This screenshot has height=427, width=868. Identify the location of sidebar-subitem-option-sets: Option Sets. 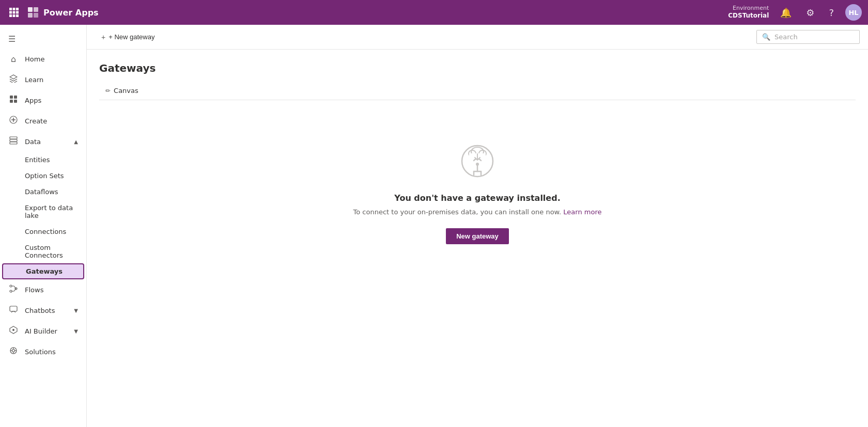
(43, 176).